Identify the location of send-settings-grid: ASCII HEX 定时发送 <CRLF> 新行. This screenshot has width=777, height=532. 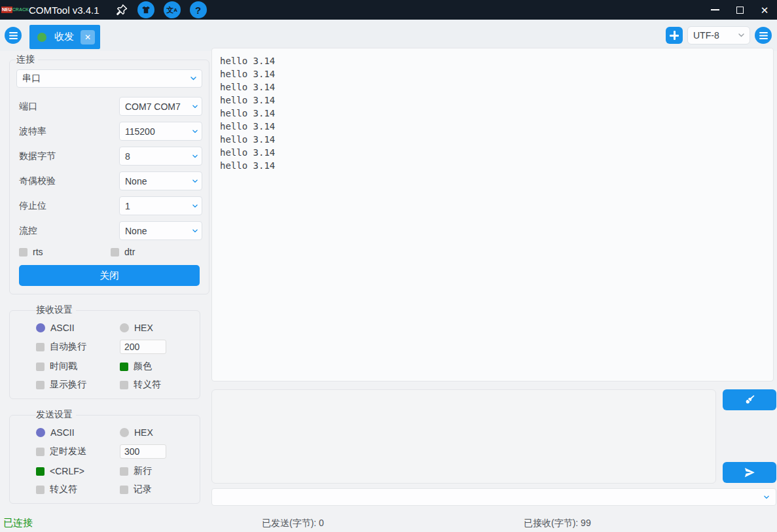
(115, 461).